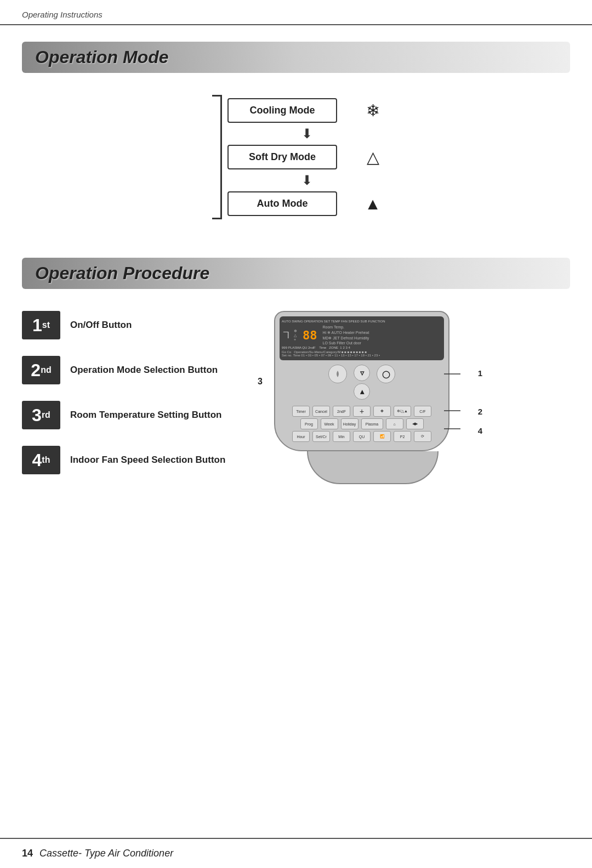  I want to click on step-badge-1: 1st, so click(41, 325).